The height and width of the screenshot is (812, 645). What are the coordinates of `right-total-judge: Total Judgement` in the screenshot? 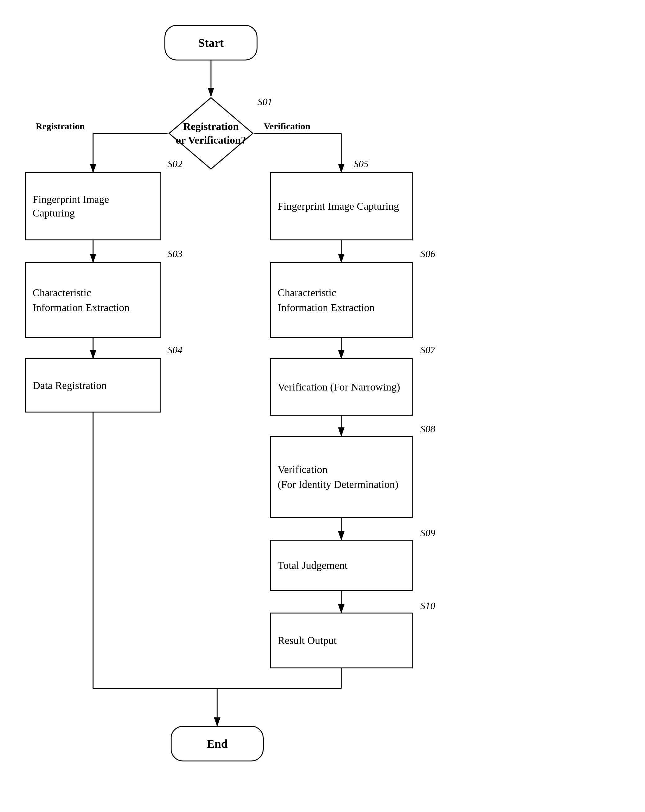 It's located at (341, 565).